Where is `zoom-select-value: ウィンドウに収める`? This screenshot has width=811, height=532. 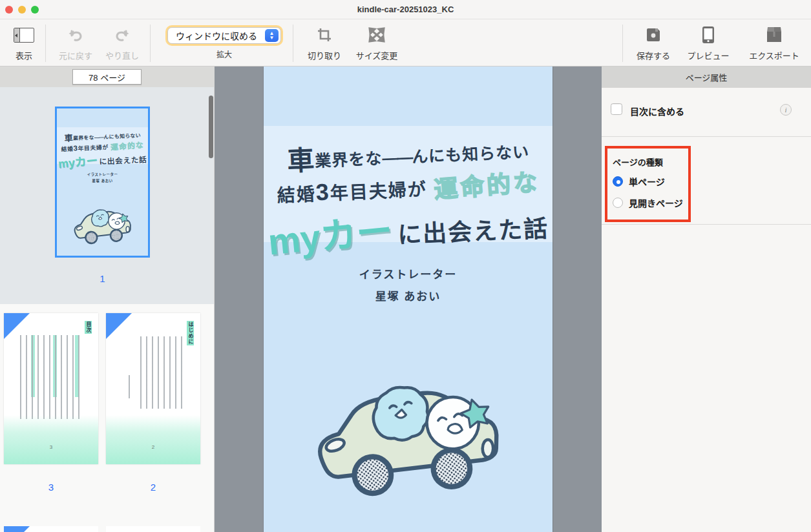
zoom-select-value: ウィンドウに収める is located at coordinates (216, 36).